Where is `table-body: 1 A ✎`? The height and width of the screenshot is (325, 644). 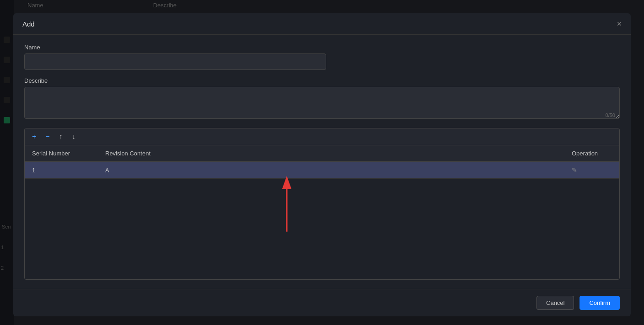 table-body: 1 A ✎ is located at coordinates (322, 170).